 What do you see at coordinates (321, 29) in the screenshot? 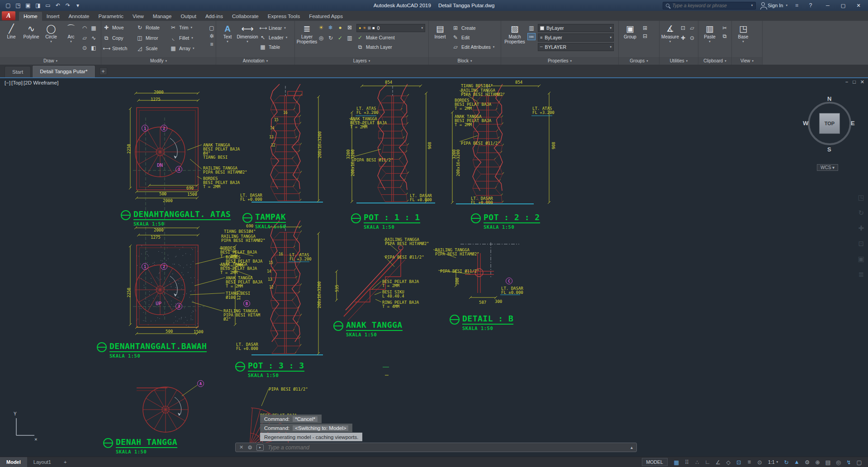
I see `layer-isolate-icon: ☀` at bounding box center [321, 29].